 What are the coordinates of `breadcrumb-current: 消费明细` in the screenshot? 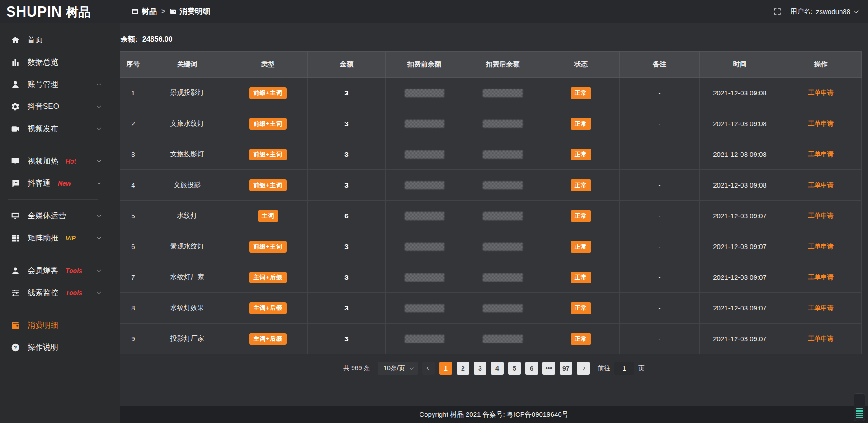 It's located at (190, 12).